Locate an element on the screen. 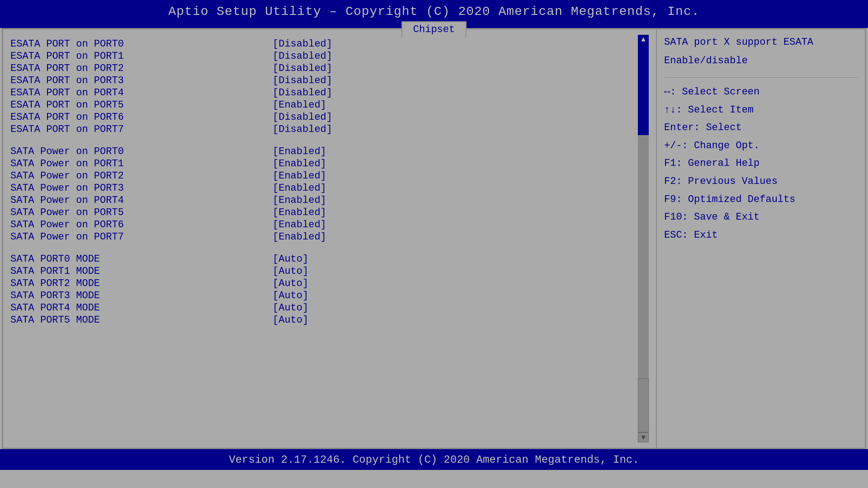  key-desc: Exit is located at coordinates (706, 235).